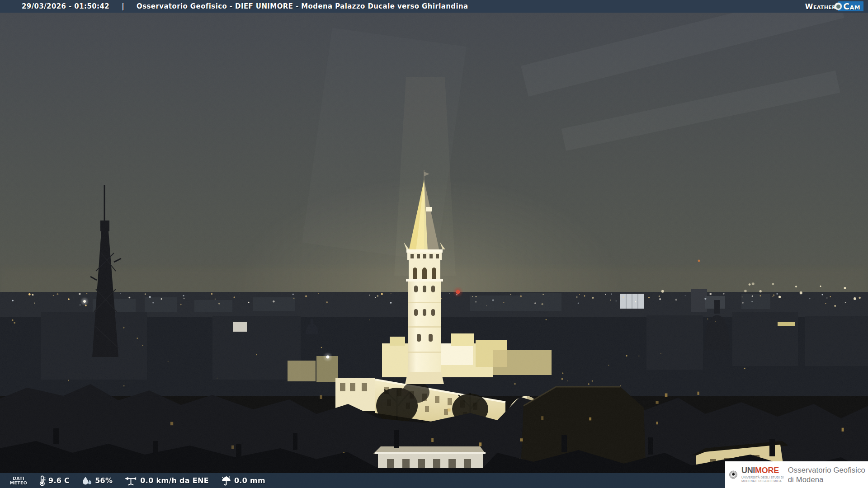  I want to click on unimore-subtitle-line2: MODENA E REGGIO EMILIA, so click(763, 481).